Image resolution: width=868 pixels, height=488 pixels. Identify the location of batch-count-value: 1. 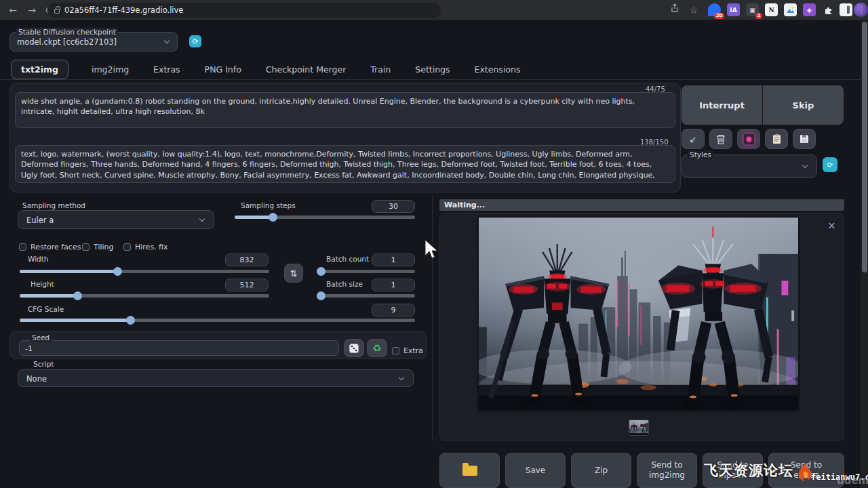
(393, 260).